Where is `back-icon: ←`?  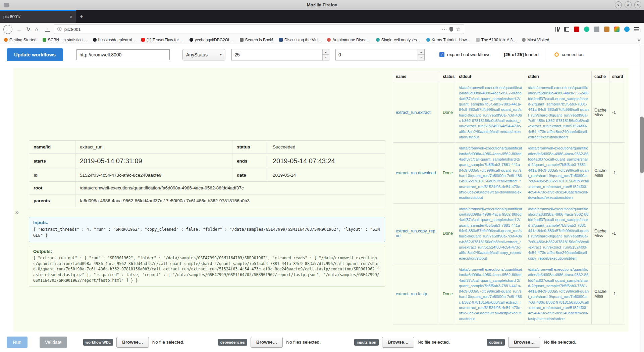
back-icon: ← is located at coordinates (8, 30).